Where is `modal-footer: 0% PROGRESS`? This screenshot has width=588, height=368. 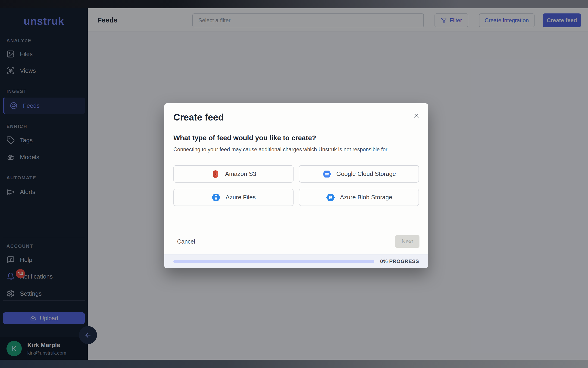 modal-footer: 0% PROGRESS is located at coordinates (296, 261).